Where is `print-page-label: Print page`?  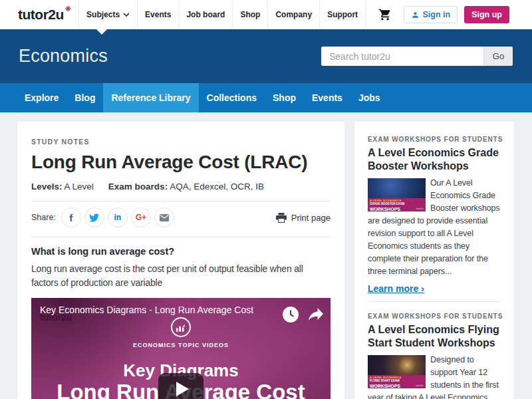 print-page-label: Print page is located at coordinates (311, 218).